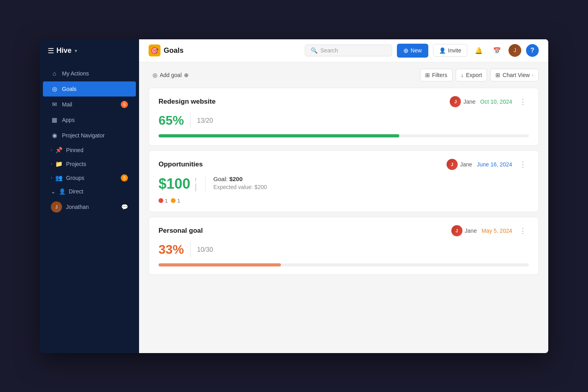 The image size is (588, 392). I want to click on user-avatar-topbar: J, so click(515, 50).